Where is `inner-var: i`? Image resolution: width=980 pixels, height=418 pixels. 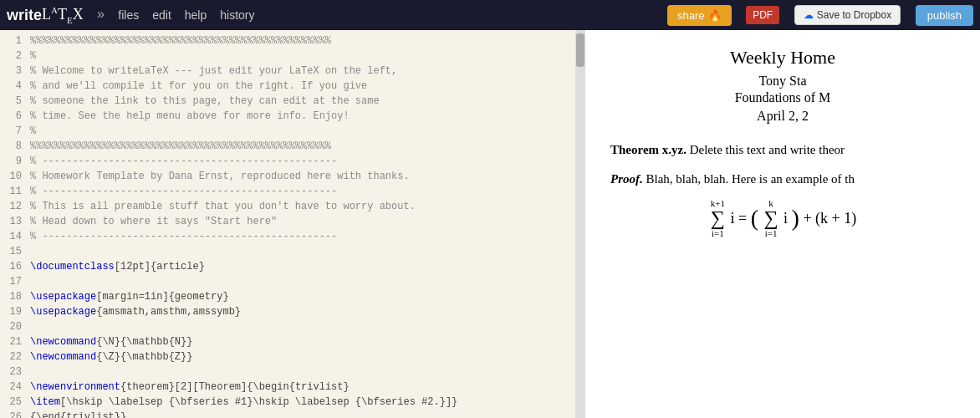
inner-var: i is located at coordinates (786, 218).